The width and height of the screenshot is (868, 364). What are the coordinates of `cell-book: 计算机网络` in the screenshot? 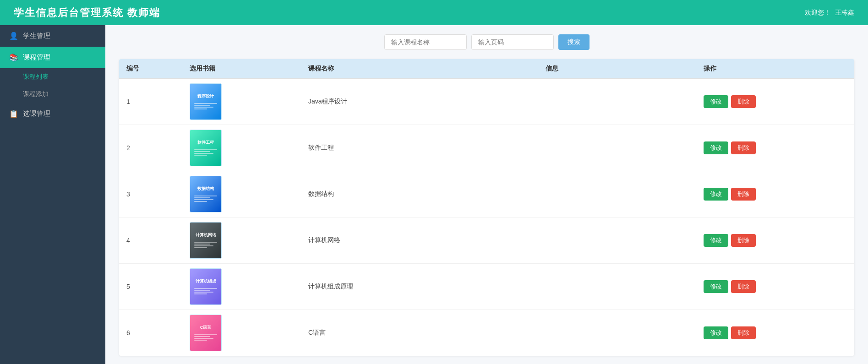 It's located at (242, 241).